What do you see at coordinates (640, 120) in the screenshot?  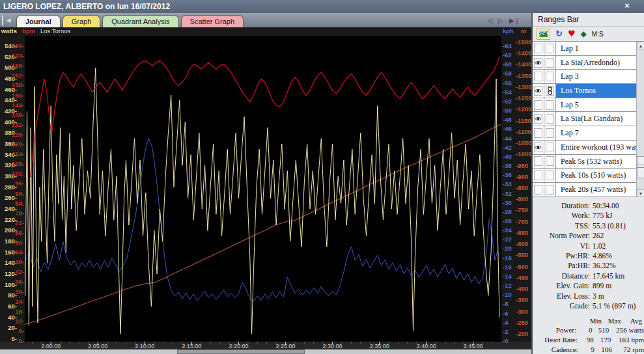 I see `ranges-scrollbar: ▲▼` at bounding box center [640, 120].